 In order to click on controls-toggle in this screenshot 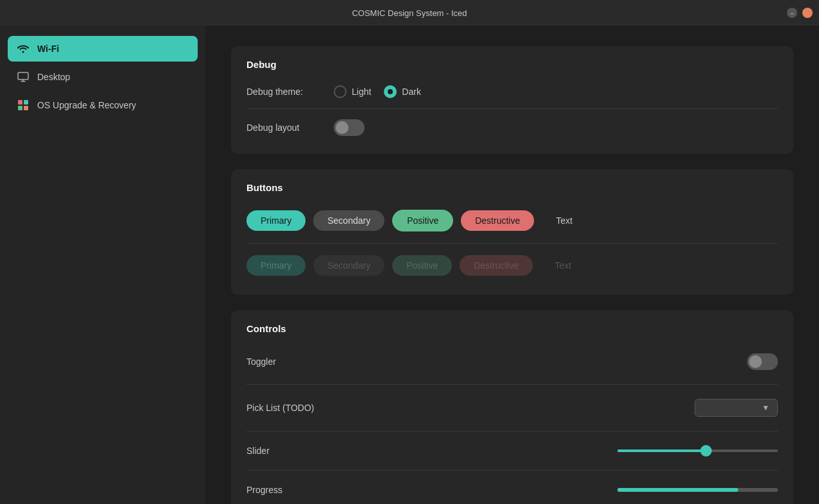, I will do `click(763, 362)`.